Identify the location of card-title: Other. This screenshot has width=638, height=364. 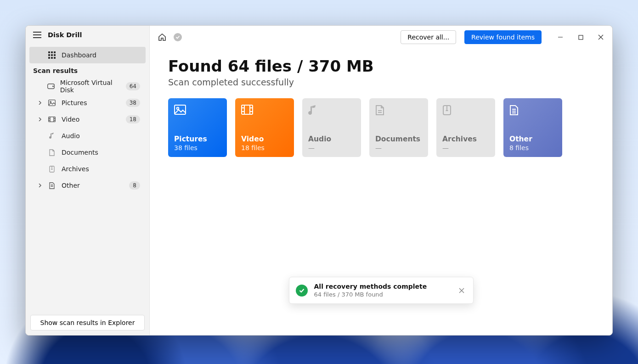
(533, 139).